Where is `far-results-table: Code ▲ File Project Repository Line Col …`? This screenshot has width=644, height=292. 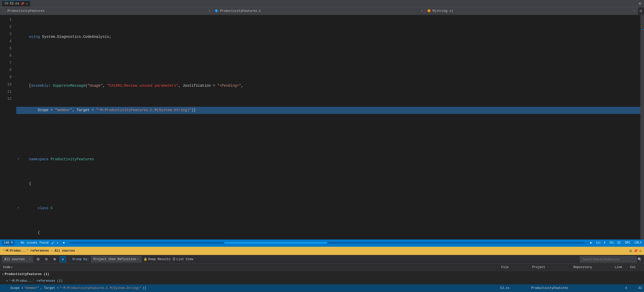
far-results-table: Code ▲ File Project Repository Line Col … is located at coordinates (322, 278).